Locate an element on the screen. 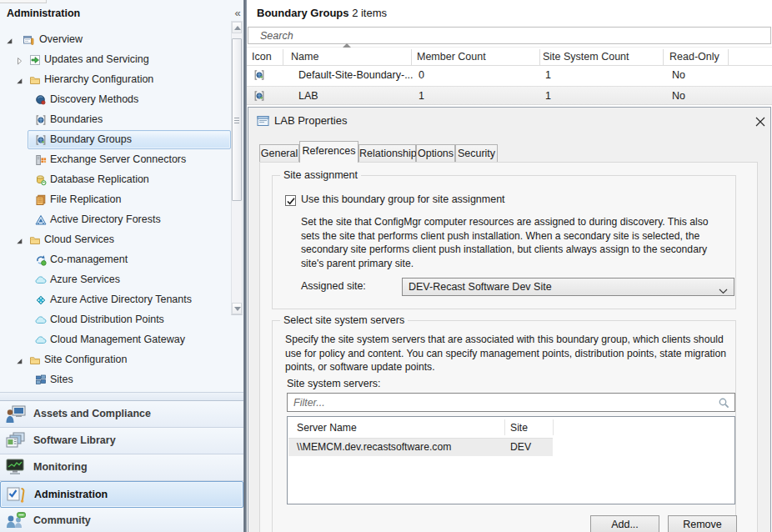 This screenshot has height=532, width=772. cell-member-count: 0 is located at coordinates (422, 75).